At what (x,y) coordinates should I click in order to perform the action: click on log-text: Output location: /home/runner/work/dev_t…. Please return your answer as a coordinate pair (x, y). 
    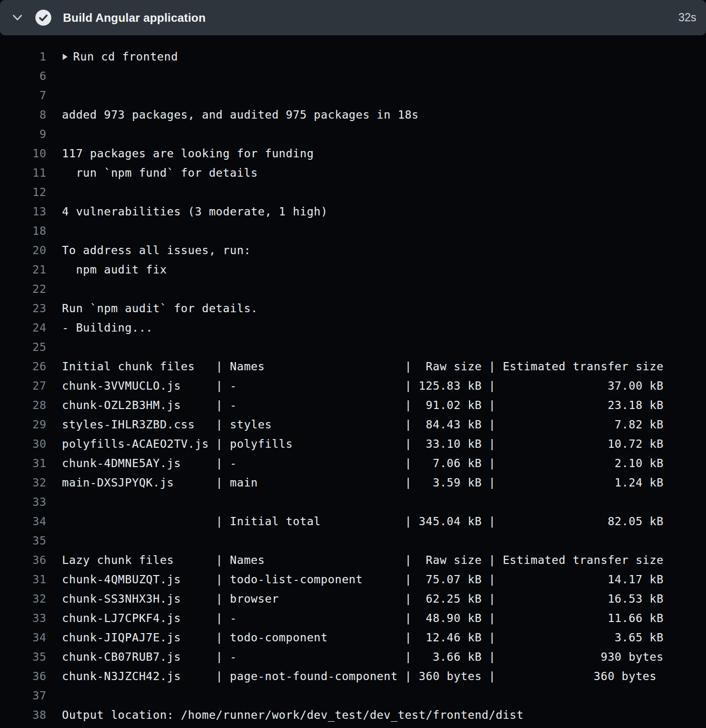
    Looking at the image, I should click on (293, 715).